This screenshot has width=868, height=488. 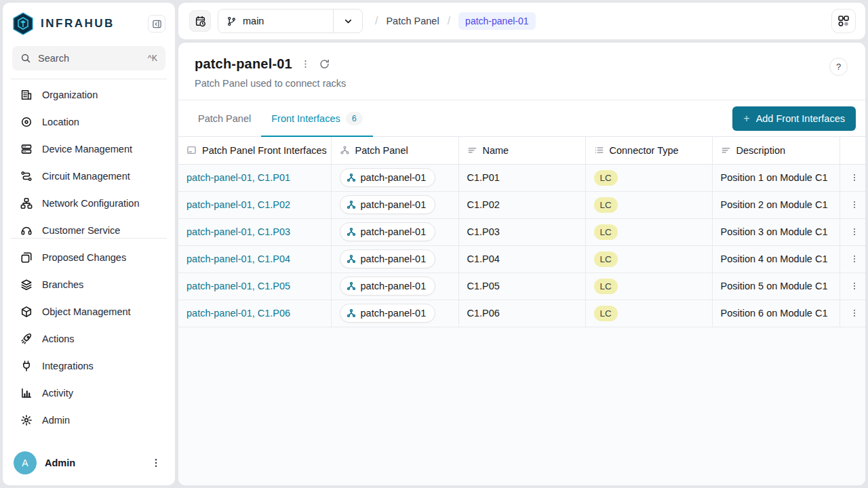 I want to click on sidebar-collapse-button, so click(x=157, y=24).